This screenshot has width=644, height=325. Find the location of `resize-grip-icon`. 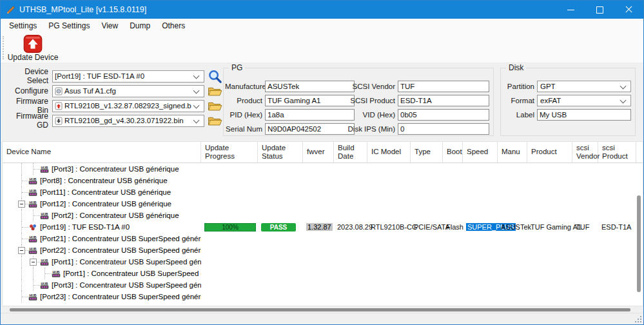

resize-grip-icon is located at coordinates (638, 319).